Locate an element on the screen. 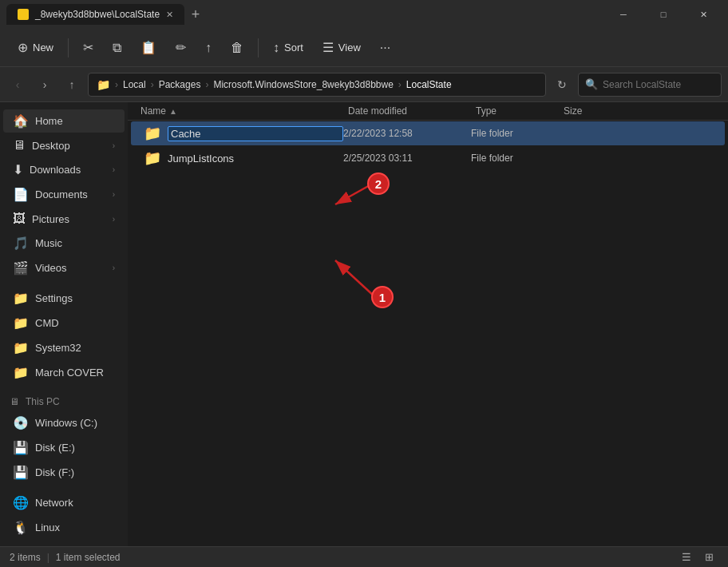 This screenshot has height=567, width=728. breadcrumb-local: Local is located at coordinates (134, 85).